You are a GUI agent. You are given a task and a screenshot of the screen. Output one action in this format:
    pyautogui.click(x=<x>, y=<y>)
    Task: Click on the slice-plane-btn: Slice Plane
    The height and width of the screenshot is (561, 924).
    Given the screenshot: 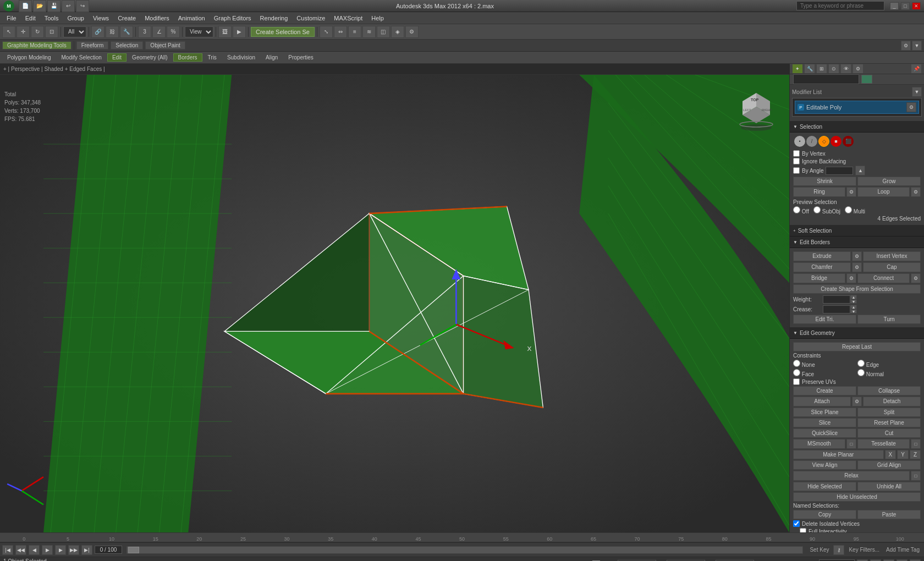 What is the action you would take?
    pyautogui.click(x=825, y=413)
    